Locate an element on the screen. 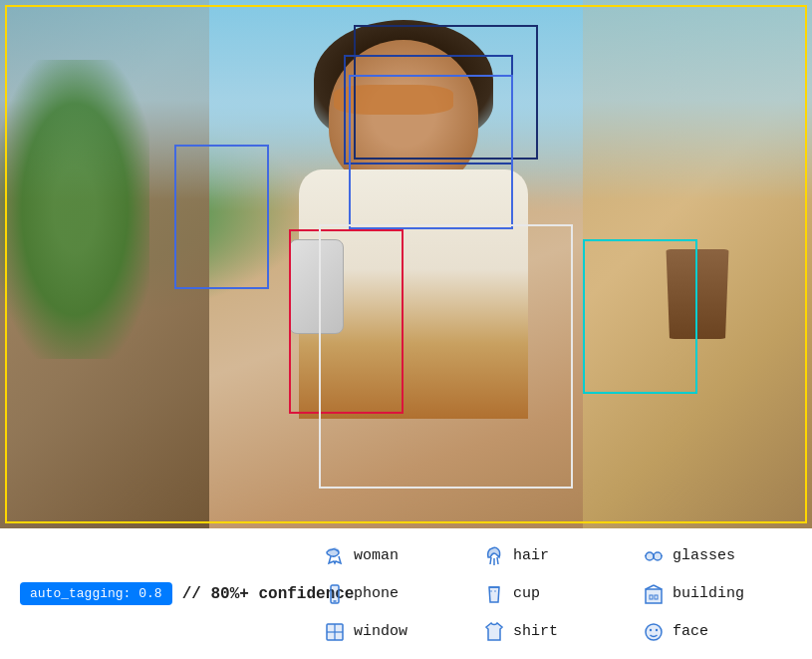 Image resolution: width=812 pixels, height=659 pixels. tag-cup: cup is located at coordinates (558, 594).